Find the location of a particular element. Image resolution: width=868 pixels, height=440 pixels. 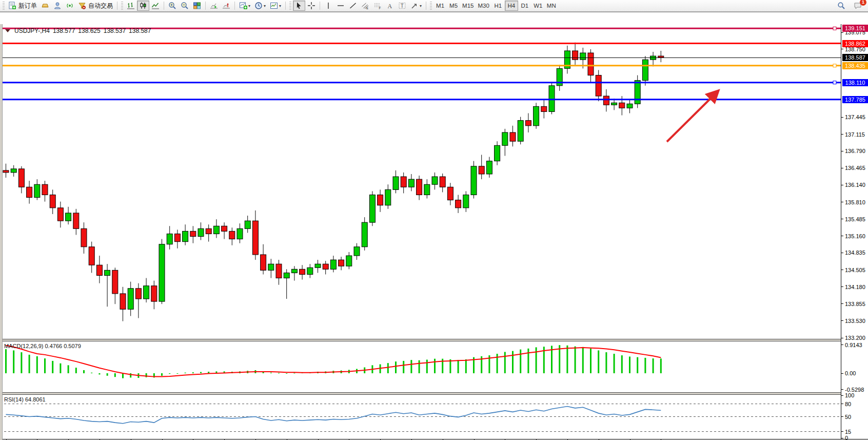

candlestick-chart-button is located at coordinates (143, 6).